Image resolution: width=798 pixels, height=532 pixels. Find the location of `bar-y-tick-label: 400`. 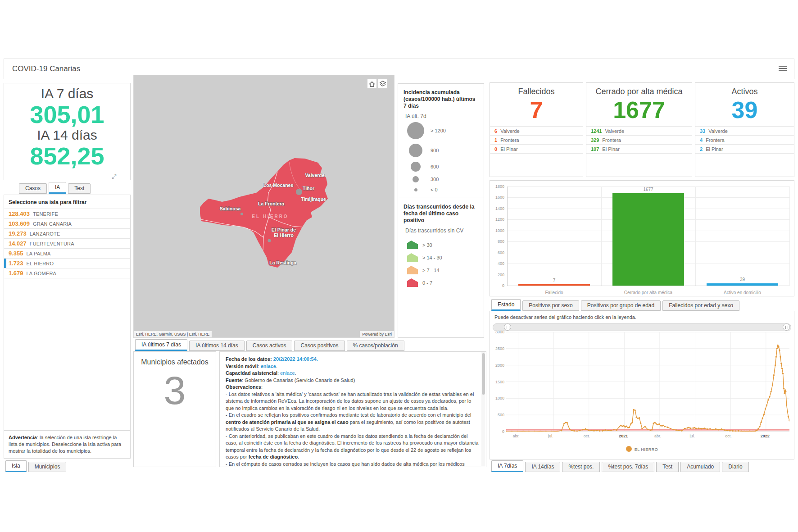

bar-y-tick-label: 400 is located at coordinates (498, 264).